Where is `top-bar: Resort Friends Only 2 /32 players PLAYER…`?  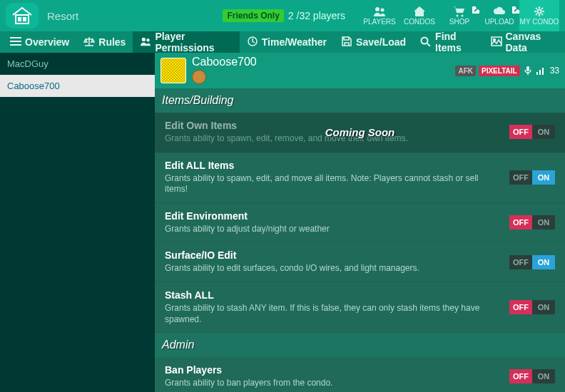
top-bar: Resort Friends Only 2 /32 players PLAYER… is located at coordinates (282, 16).